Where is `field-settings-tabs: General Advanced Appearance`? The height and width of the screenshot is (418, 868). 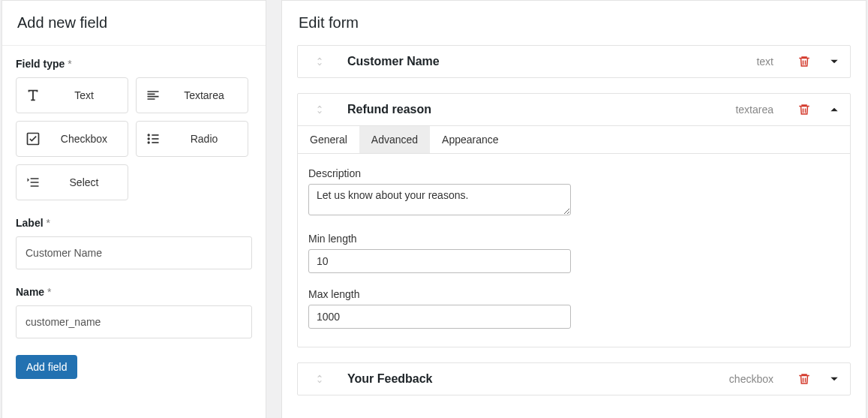
field-settings-tabs: General Advanced Appearance is located at coordinates (574, 140).